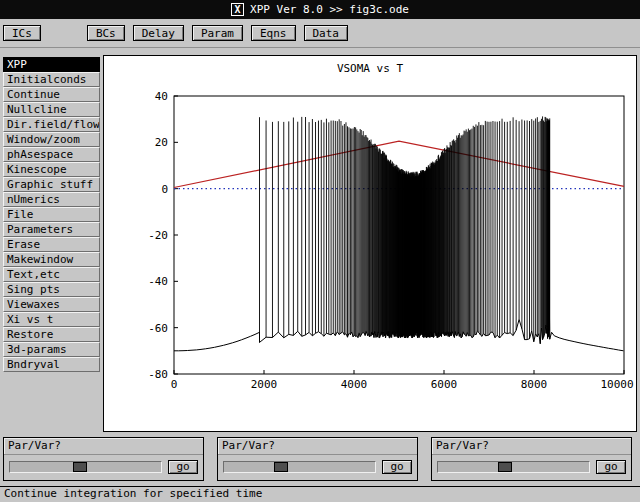  Describe the element at coordinates (318, 459) in the screenshot. I see `slider-panel-2: Par/Var?go` at that location.